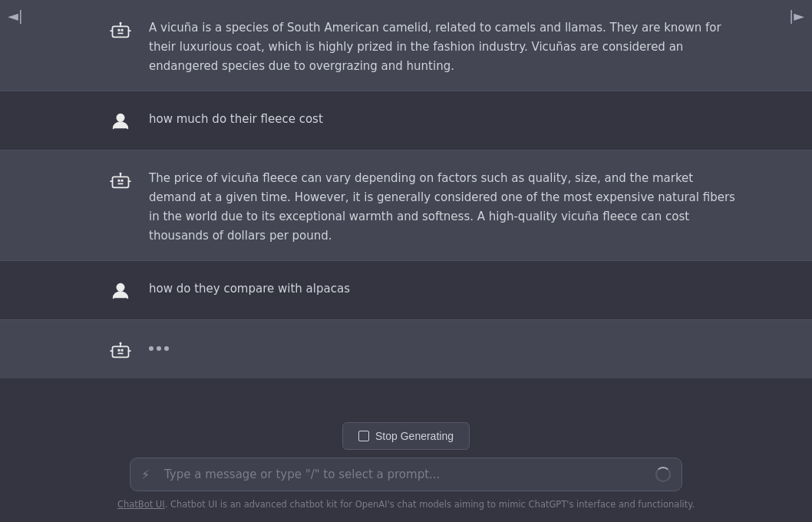 Image resolution: width=812 pixels, height=522 pixels. What do you see at coordinates (406, 121) in the screenshot?
I see `message-row-user-1: how much do their fleece cost` at bounding box center [406, 121].